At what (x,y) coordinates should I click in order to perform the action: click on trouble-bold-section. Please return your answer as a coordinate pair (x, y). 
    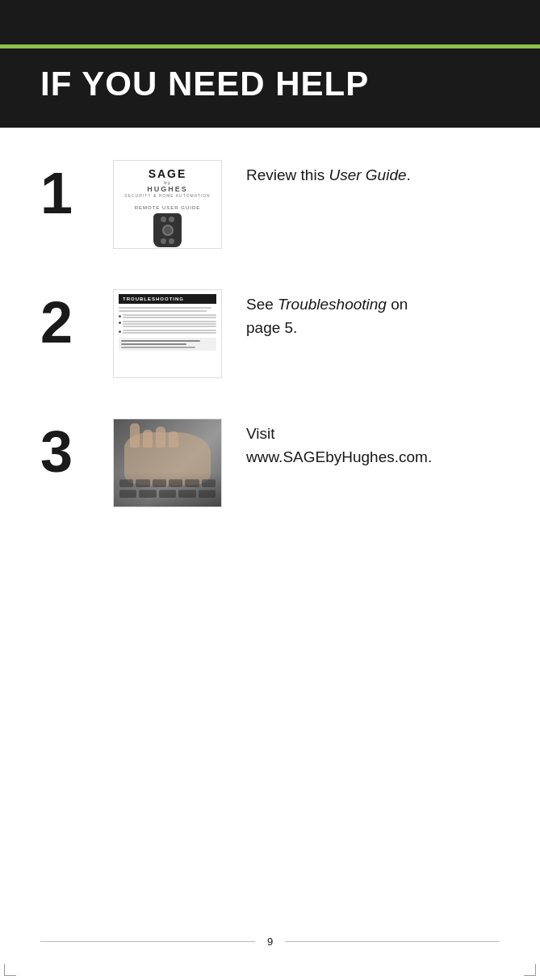
    Looking at the image, I should click on (168, 344).